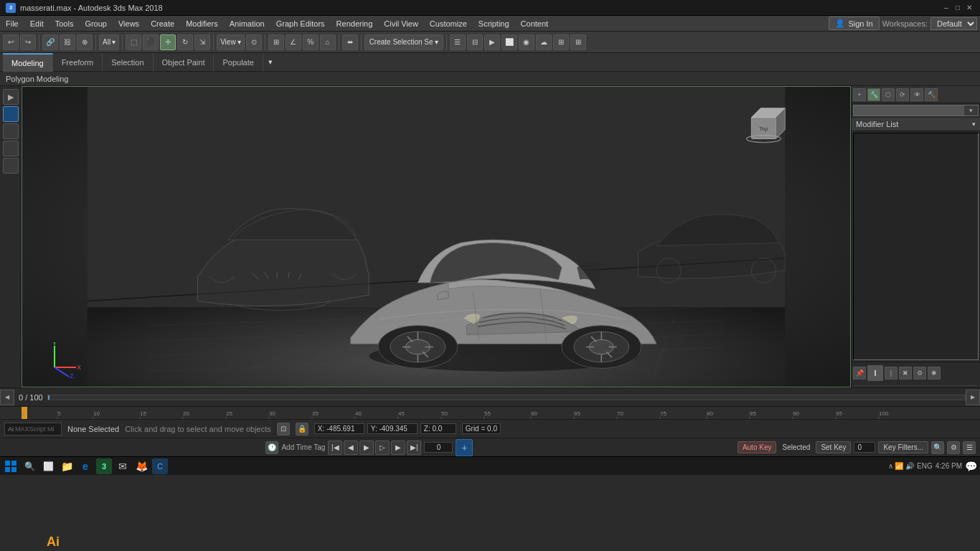 Image resolution: width=980 pixels, height=551 pixels. What do you see at coordinates (920, 373) in the screenshot?
I see `configure-sets-btn: ⚙` at bounding box center [920, 373].